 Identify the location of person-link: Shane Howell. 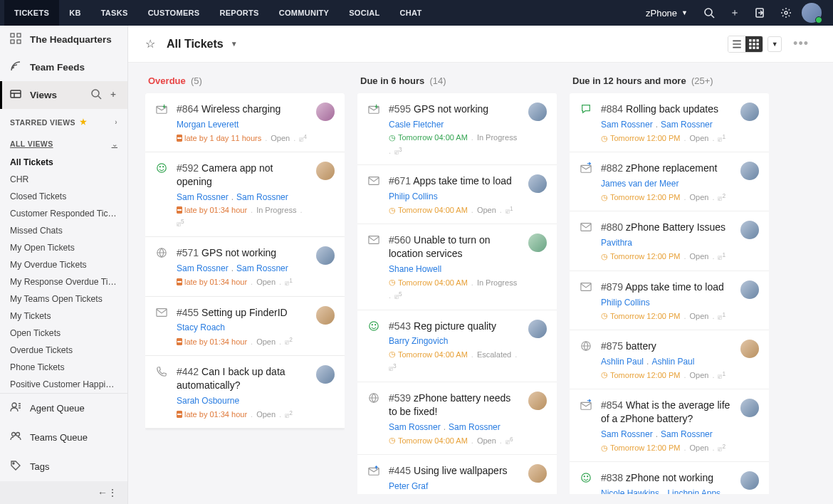
(415, 269).